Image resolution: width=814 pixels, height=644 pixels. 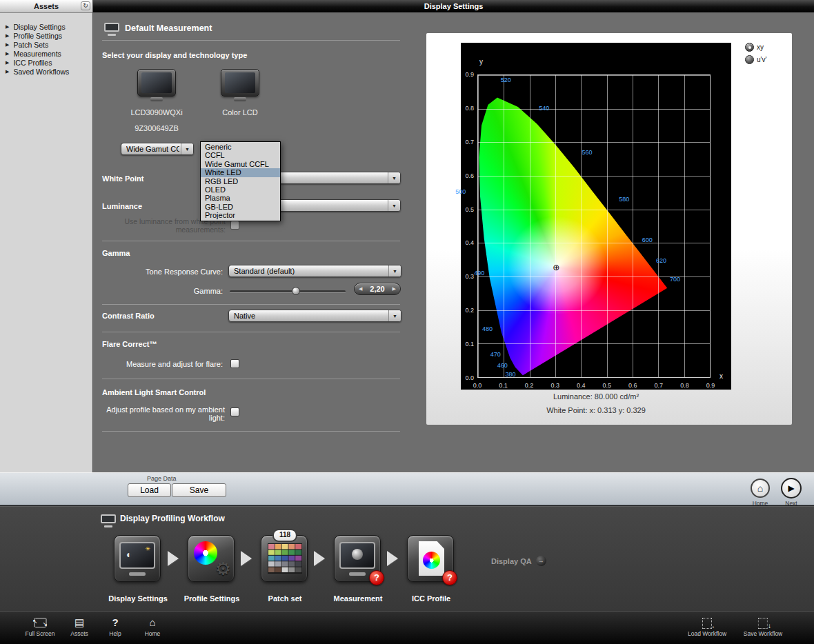 What do you see at coordinates (791, 488) in the screenshot?
I see `next-button: ▶` at bounding box center [791, 488].